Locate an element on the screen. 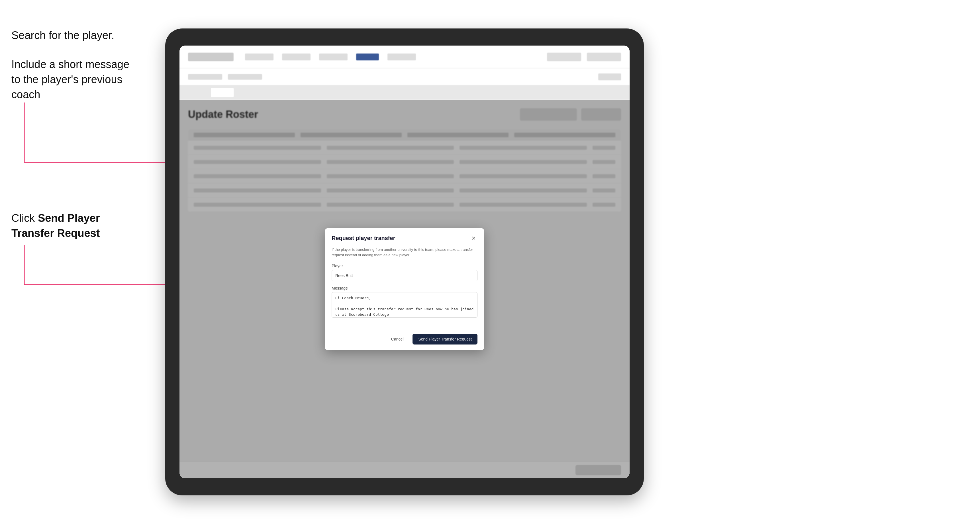 Image resolution: width=980 pixels, height=527 pixels. nav-items is located at coordinates (396, 57).